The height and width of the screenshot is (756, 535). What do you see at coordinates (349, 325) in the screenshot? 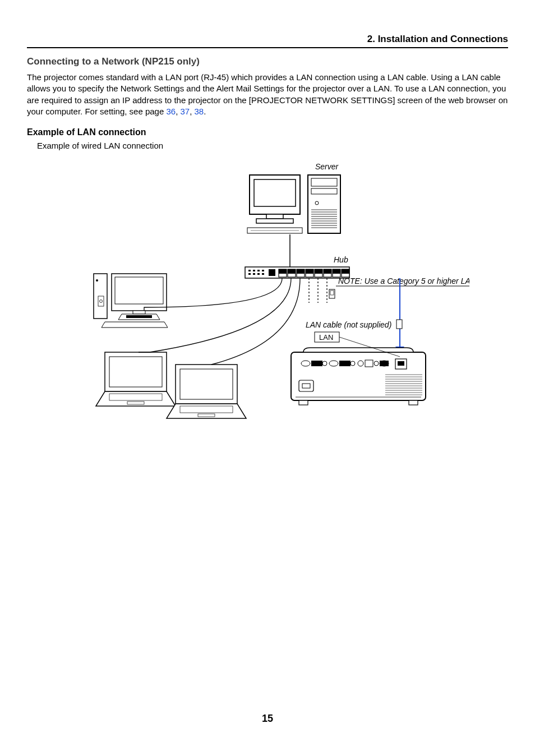
I see `cable-label: LAN cable (not supplied)` at bounding box center [349, 325].